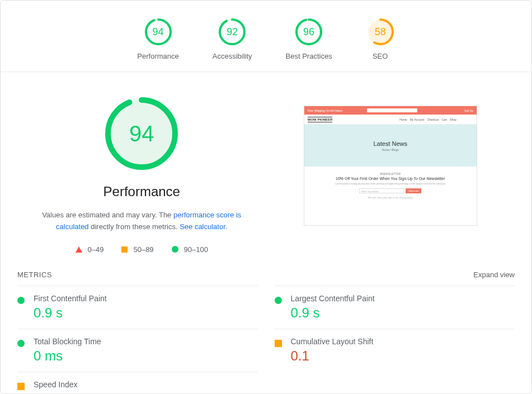  I want to click on preview-nav-item: Home, so click(403, 120).